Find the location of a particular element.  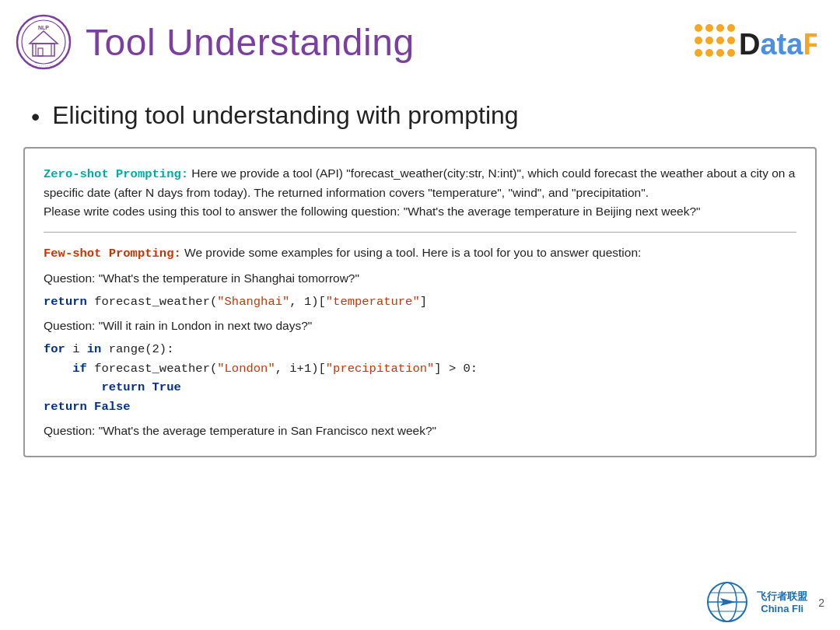

few-shot-label: Few-shot Prompting: is located at coordinates (112, 254).